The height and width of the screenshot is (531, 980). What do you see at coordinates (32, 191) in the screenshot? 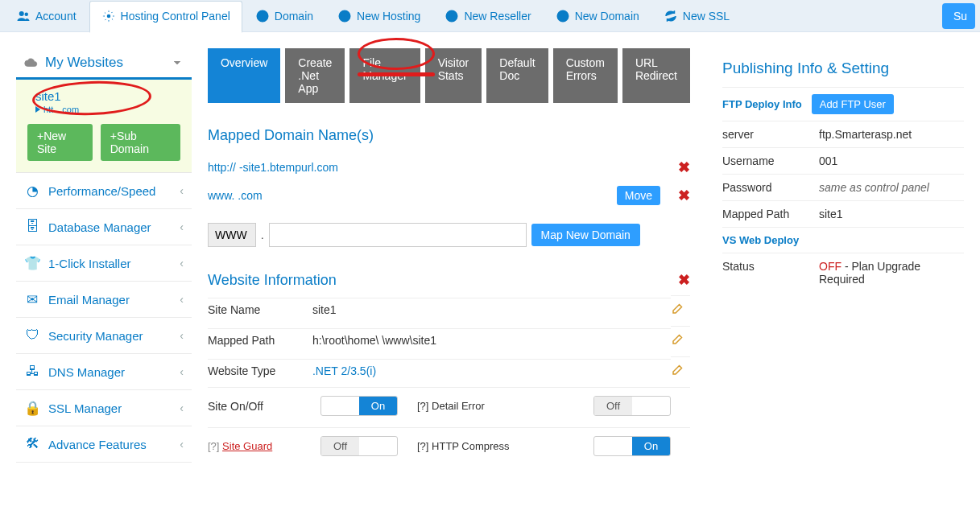
I see `gauge-icon: ◔` at bounding box center [32, 191].